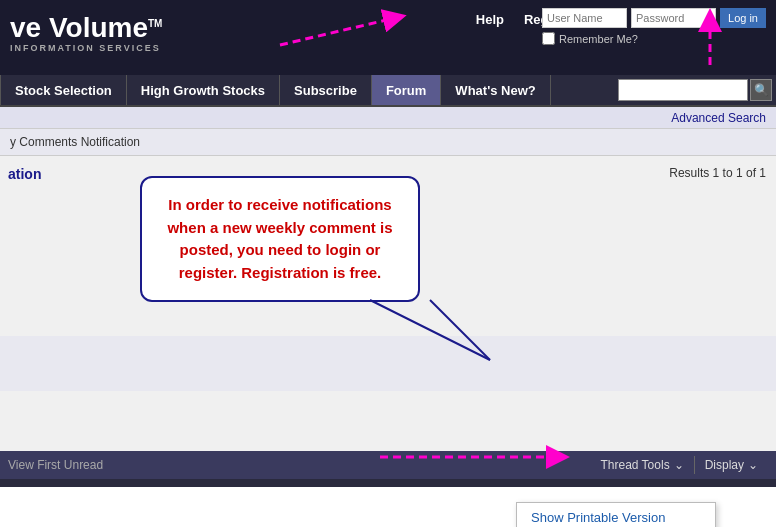  What do you see at coordinates (326, 90) in the screenshot?
I see `nav-item-subscribe: Subscribe` at bounding box center [326, 90].